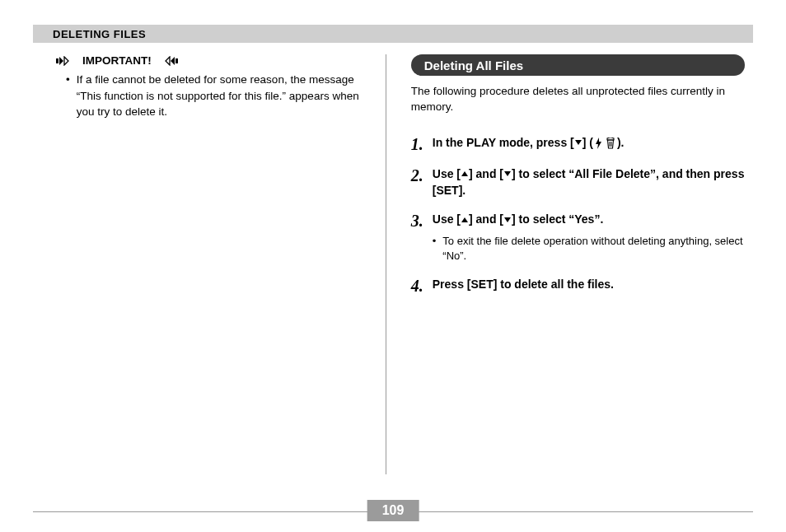  I want to click on step-4-text: Press [SET] to delete all the files., so click(588, 285).